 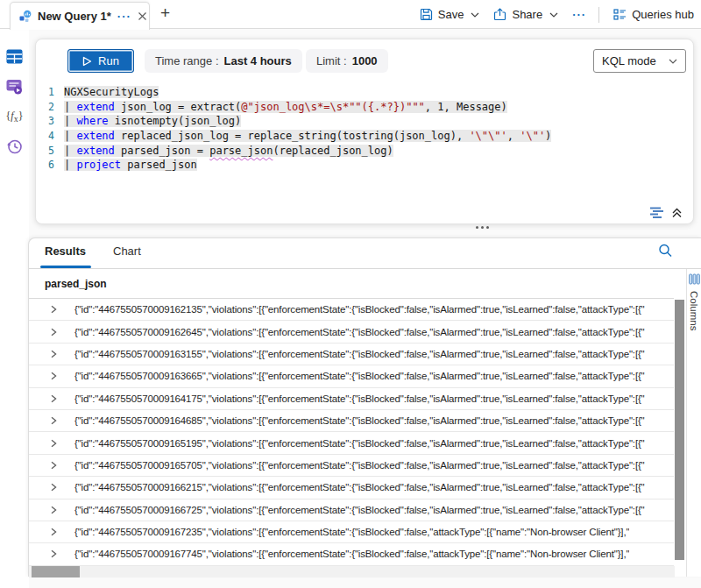 I want to click on table-row: {"id":"4467550570009163155","violations"…, so click(x=351, y=354).